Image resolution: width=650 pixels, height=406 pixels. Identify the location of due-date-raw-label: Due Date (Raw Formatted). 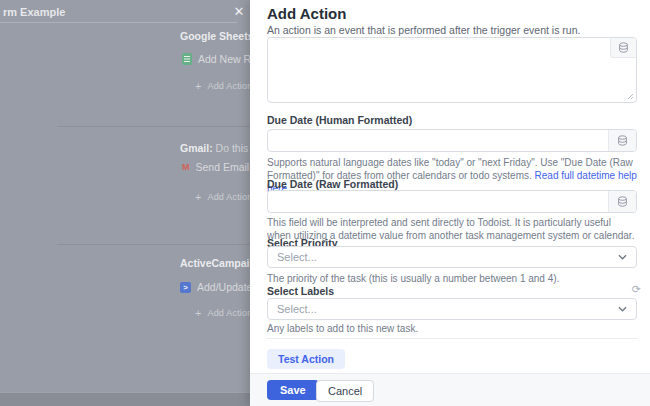
(332, 184).